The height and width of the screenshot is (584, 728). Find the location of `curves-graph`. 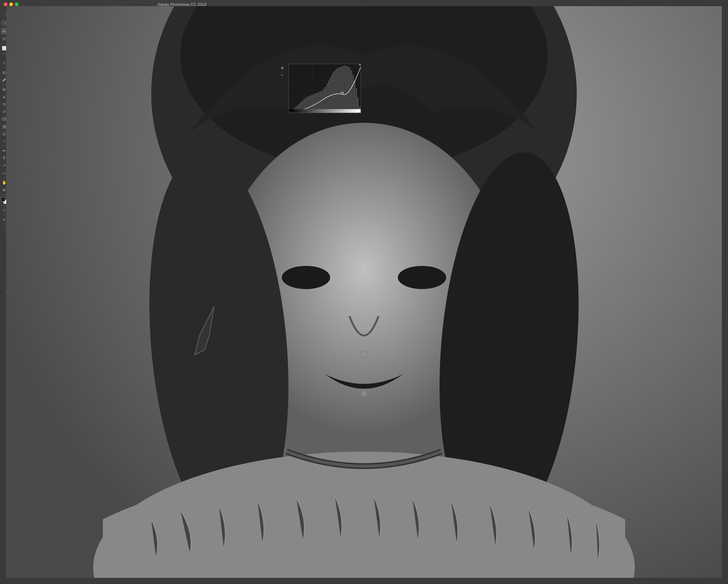

curves-graph is located at coordinates (325, 88).